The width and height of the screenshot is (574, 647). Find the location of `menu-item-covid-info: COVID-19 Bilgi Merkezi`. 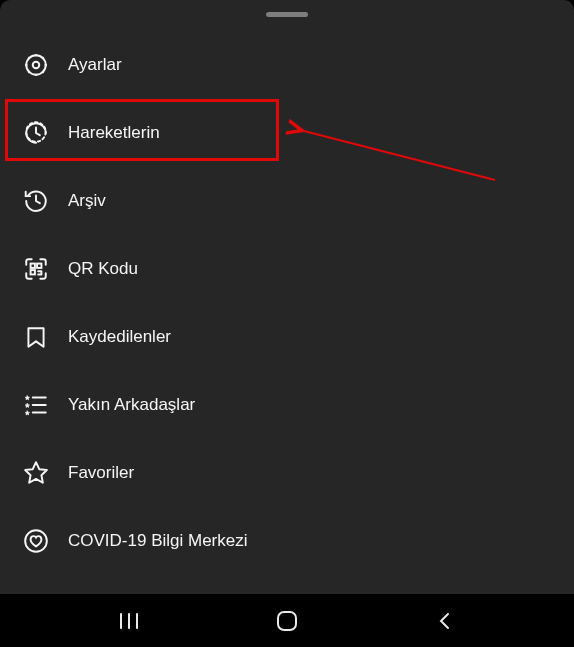

menu-item-covid-info: COVID-19 Bilgi Merkezi is located at coordinates (287, 541).